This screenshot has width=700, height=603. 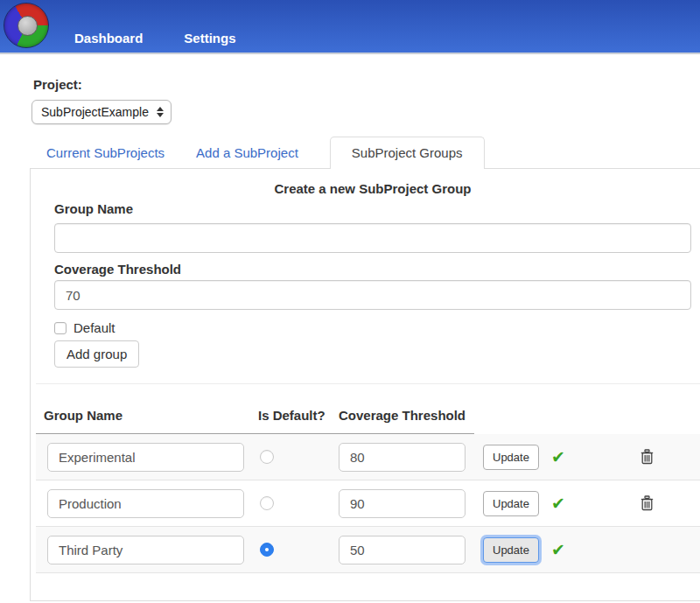 I want to click on header-coverage-threshold: Coverage Threshold, so click(x=406, y=421).